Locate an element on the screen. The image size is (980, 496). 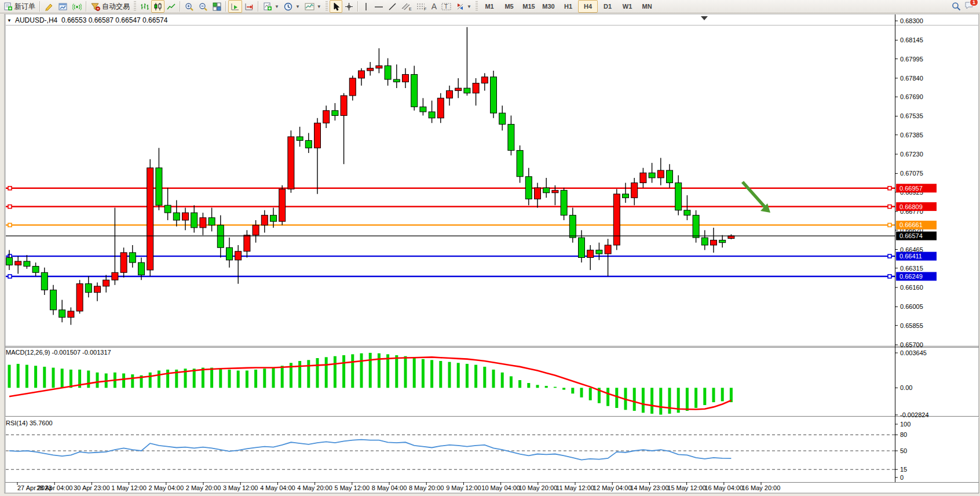
svg-text: 0.67230 is located at coordinates (912, 154).